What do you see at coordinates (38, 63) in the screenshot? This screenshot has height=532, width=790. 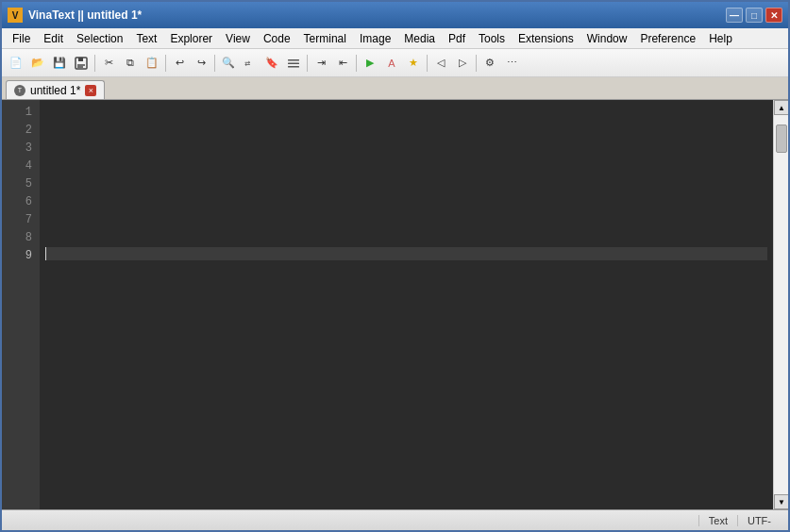 I see `open-file-button: 📂` at bounding box center [38, 63].